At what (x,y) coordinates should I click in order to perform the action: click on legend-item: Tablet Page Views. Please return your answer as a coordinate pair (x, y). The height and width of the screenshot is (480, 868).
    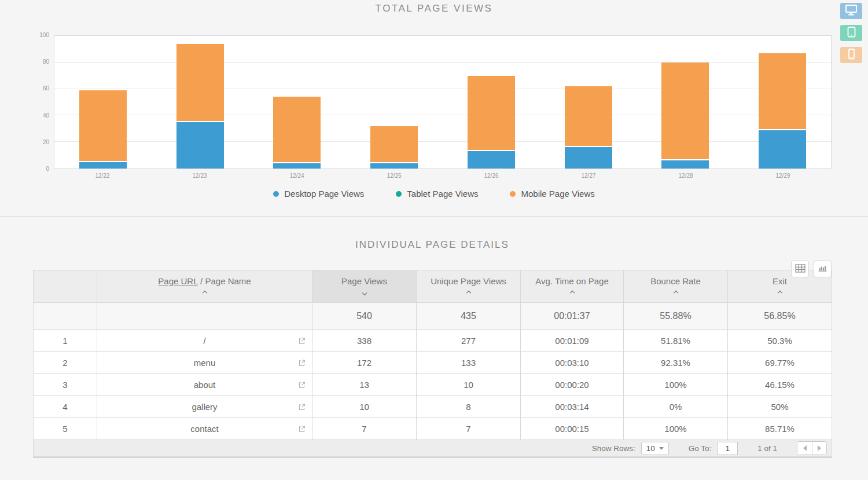
    Looking at the image, I should click on (437, 193).